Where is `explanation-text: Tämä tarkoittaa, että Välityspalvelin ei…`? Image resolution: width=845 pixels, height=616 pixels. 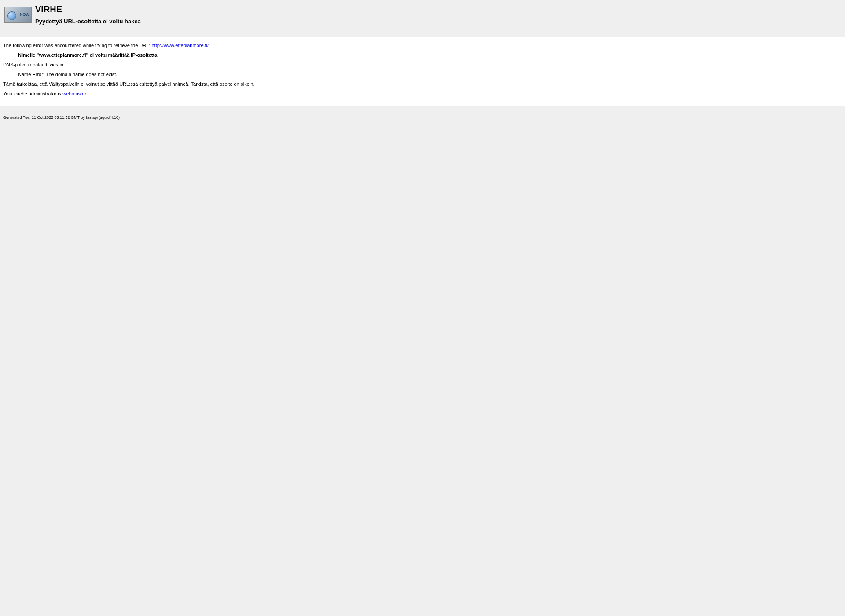 explanation-text: Tämä tarkoittaa, että Välityspalvelin ei… is located at coordinates (422, 84).